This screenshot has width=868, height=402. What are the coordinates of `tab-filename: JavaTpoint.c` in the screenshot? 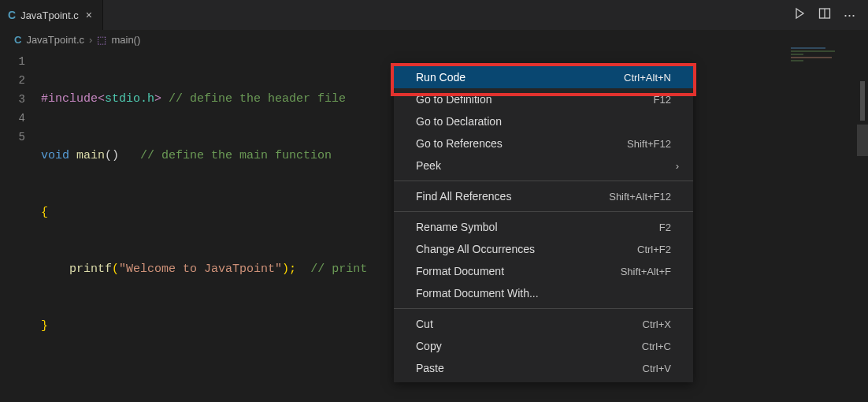 It's located at (50, 16).